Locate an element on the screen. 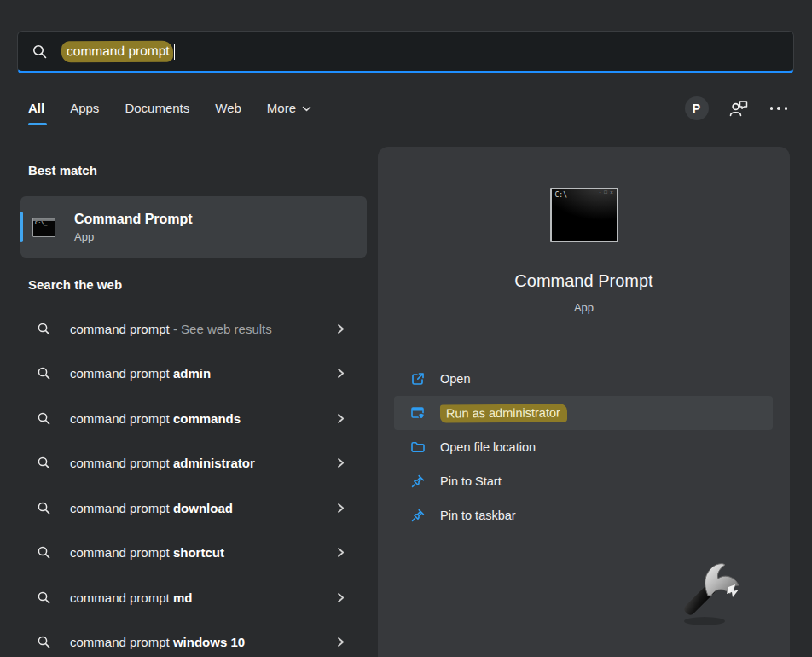 This screenshot has height=657, width=812. action-open: Open is located at coordinates (583, 379).